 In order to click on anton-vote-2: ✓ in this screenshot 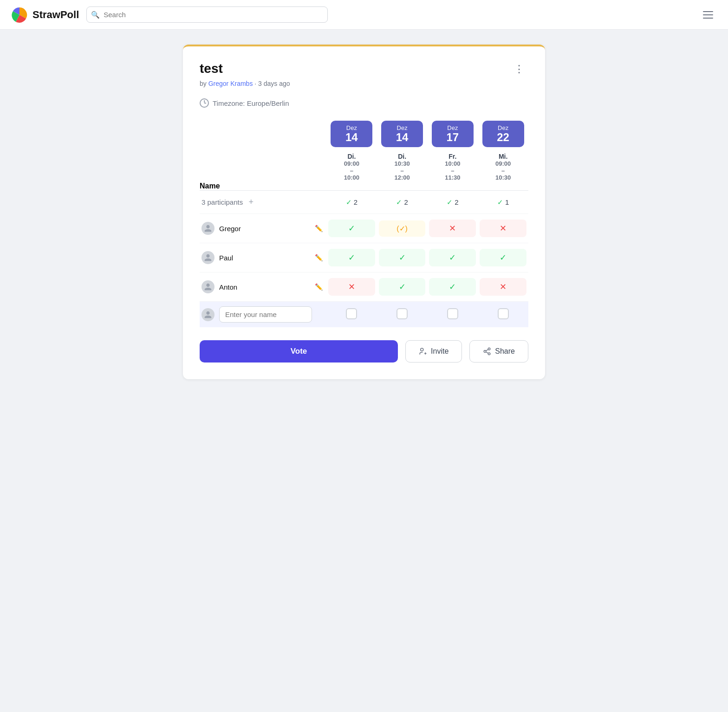, I will do `click(452, 287)`.